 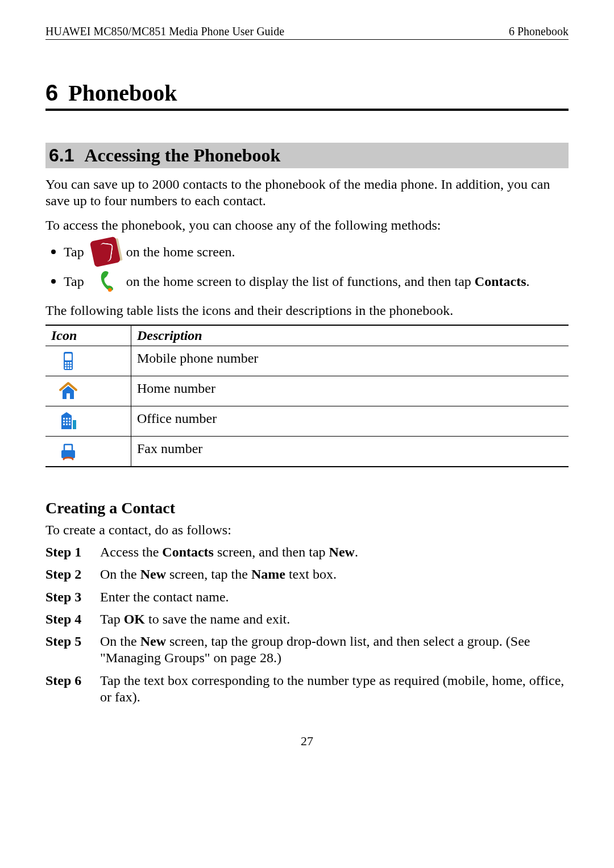 What do you see at coordinates (68, 574) in the screenshot?
I see `step-label: Step 2` at bounding box center [68, 574].